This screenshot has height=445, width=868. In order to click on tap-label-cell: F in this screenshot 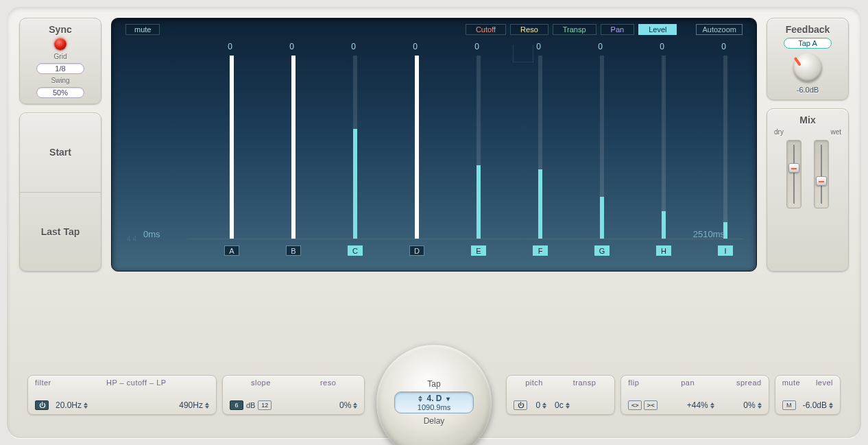, I will do `click(527, 250)`.